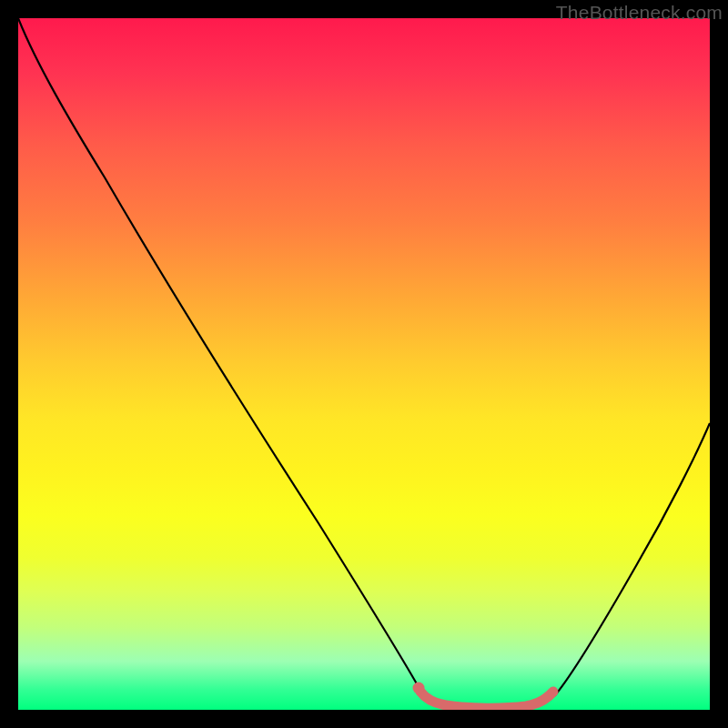 This screenshot has width=728, height=728. Describe the element at coordinates (639, 13) in the screenshot. I see `watermark-text: TheBottleneck.com` at that location.